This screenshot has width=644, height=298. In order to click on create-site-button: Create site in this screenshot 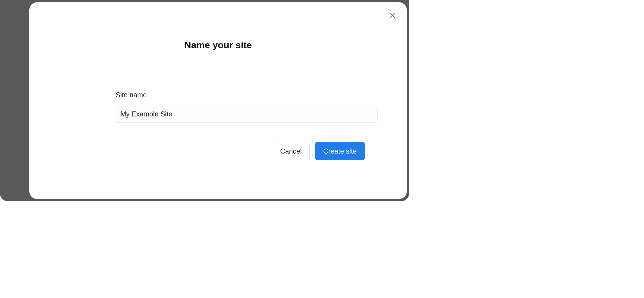, I will do `click(340, 151)`.